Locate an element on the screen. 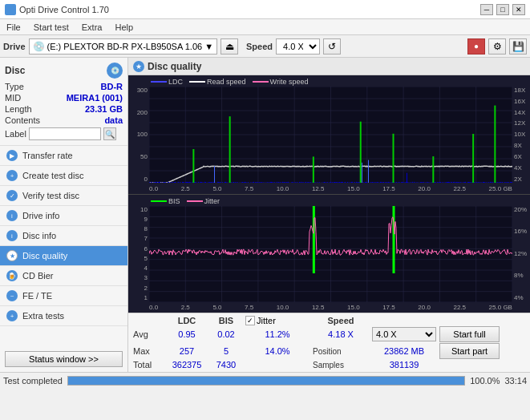 The width and height of the screenshot is (530, 420). jitter-checkbox: ✓ is located at coordinates (250, 321).